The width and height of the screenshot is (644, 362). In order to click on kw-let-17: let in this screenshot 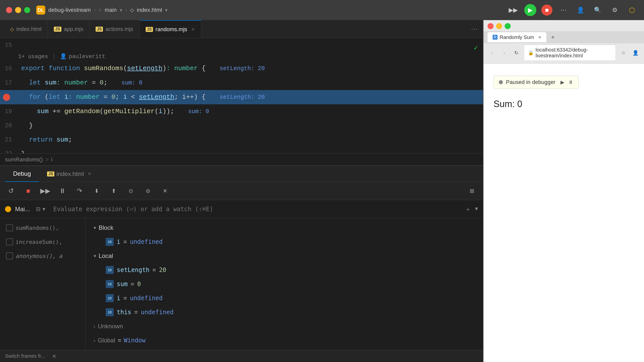, I will do `click(37, 83)`.